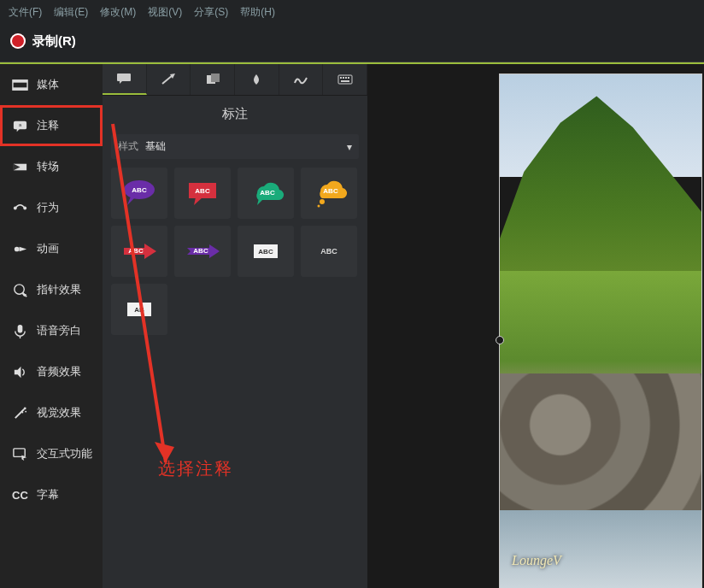 The height and width of the screenshot is (588, 704). What do you see at coordinates (139, 193) in the screenshot?
I see `callout-speech-purple: ABC` at bounding box center [139, 193].